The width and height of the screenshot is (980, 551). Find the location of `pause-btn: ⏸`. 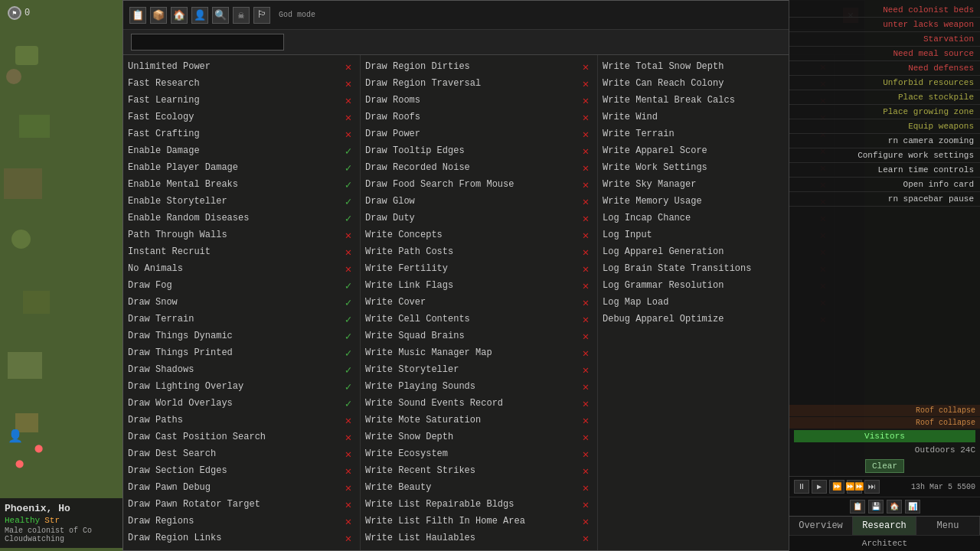

pause-btn: ⏸ is located at coordinates (802, 487).